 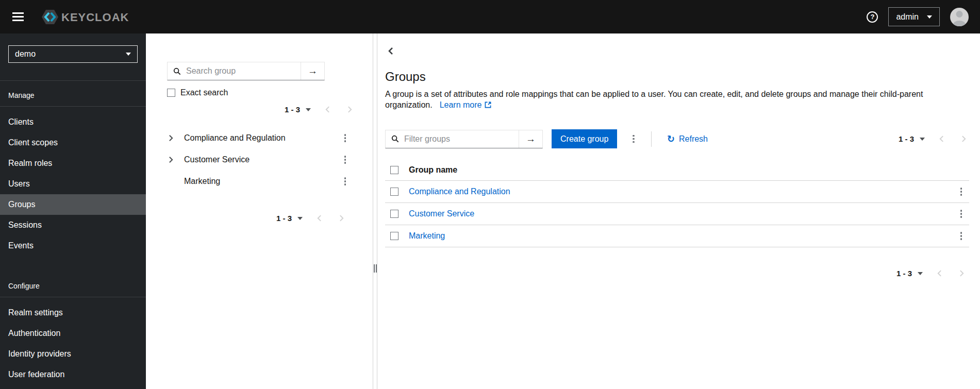 I want to click on tree-item-label: Marketing, so click(x=202, y=181).